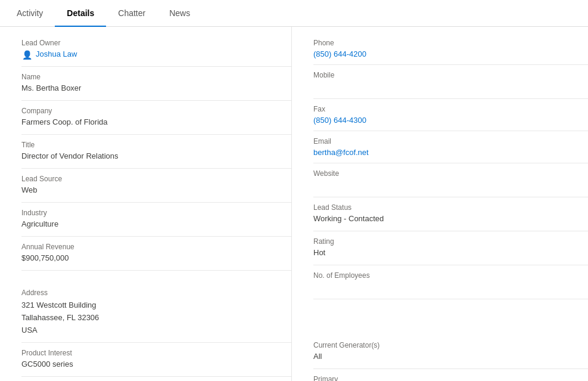  Describe the element at coordinates (144, 89) in the screenshot. I see `value-name: Ms. Bertha Boxer` at that location.